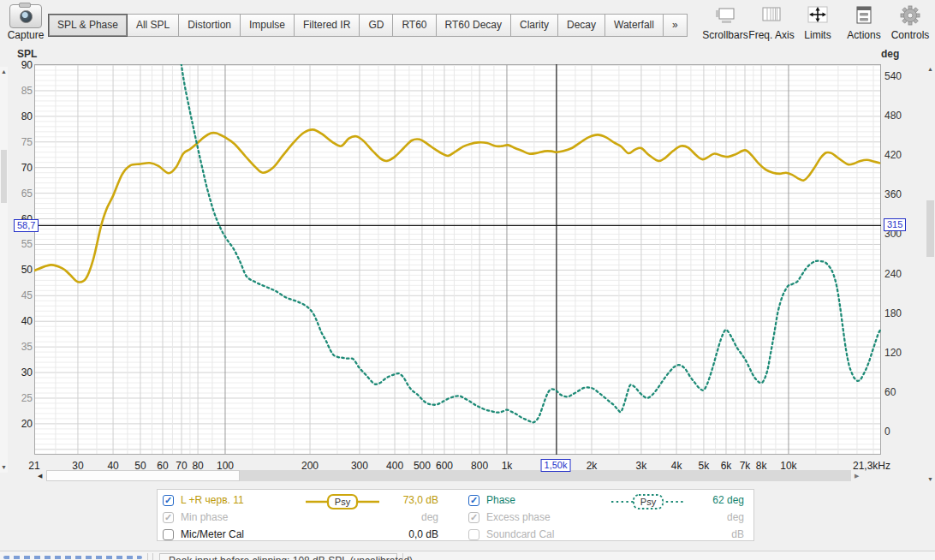  I want to click on right-axis-title: deg, so click(890, 54).